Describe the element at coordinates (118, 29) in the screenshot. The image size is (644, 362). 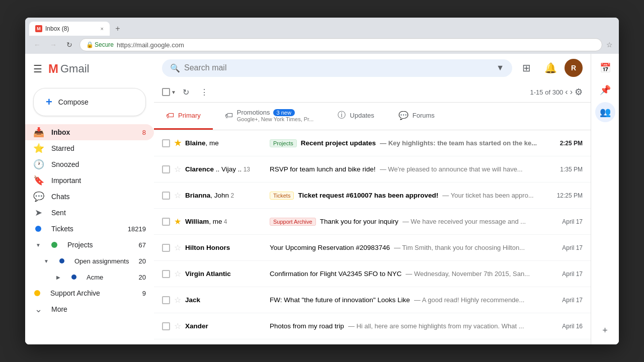
I see `new-tab-button: +` at that location.